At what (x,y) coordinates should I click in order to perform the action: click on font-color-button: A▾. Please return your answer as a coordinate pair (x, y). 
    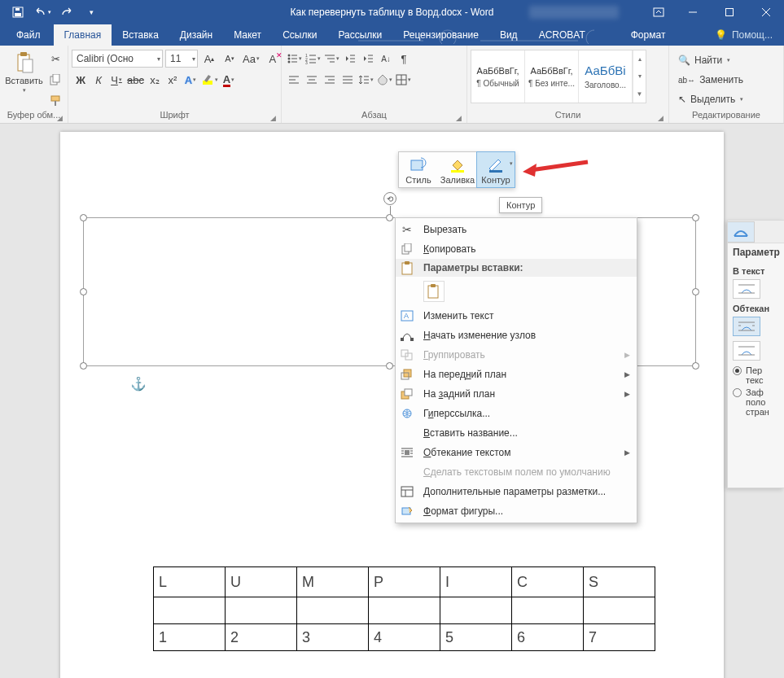
    Looking at the image, I should click on (229, 80).